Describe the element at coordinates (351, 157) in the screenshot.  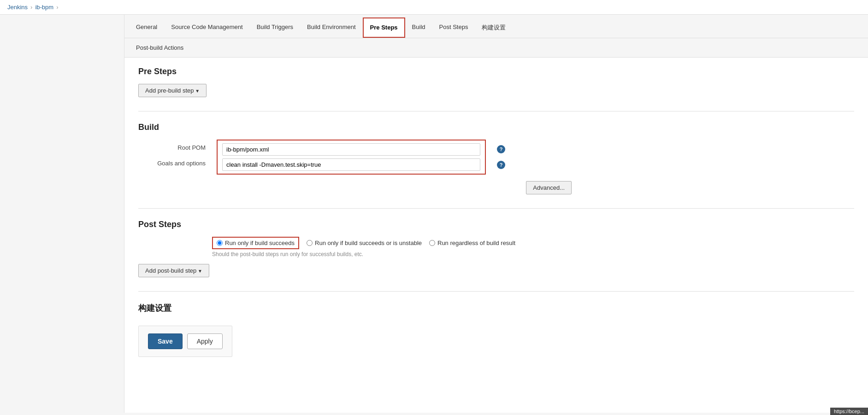
I see `build-inputs-highlight` at that location.